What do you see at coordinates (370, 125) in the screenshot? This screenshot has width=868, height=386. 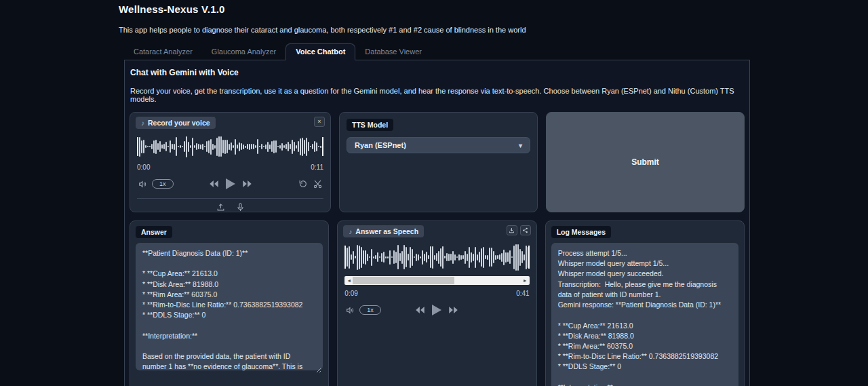 I see `tts-model-label: TTS Model` at bounding box center [370, 125].